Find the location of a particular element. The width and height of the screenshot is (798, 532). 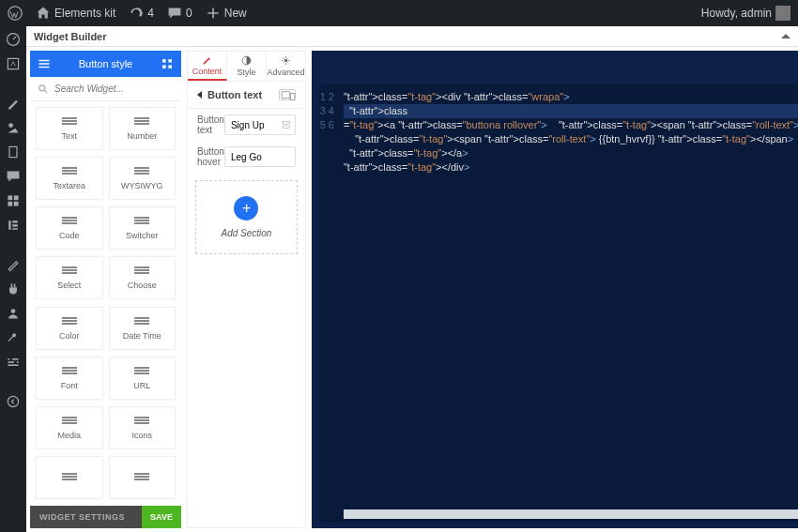

wp-admin-bar: Elements kit 4 0 New Howdy, admin is located at coordinates (399, 13).